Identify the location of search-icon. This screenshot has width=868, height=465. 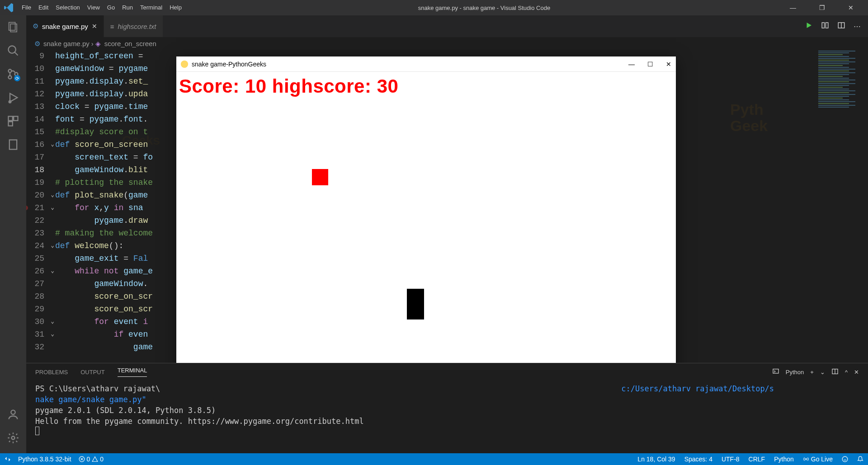
(13, 51).